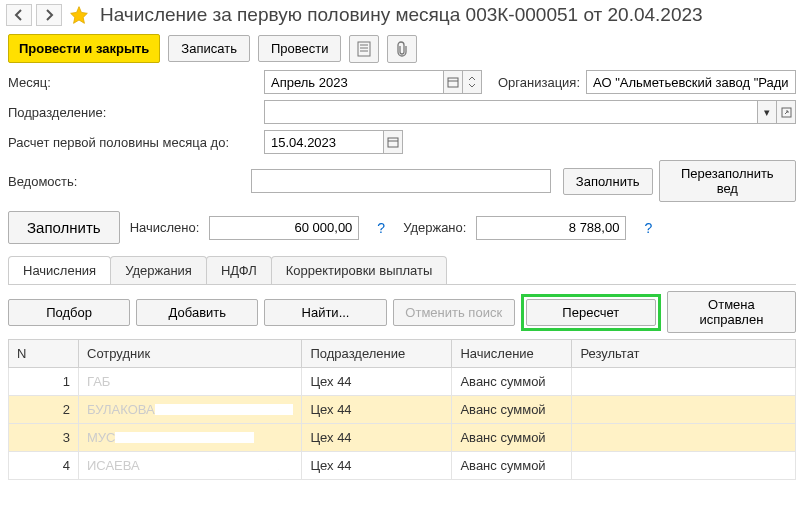  I want to click on col-accrual: Начисление, so click(512, 354).